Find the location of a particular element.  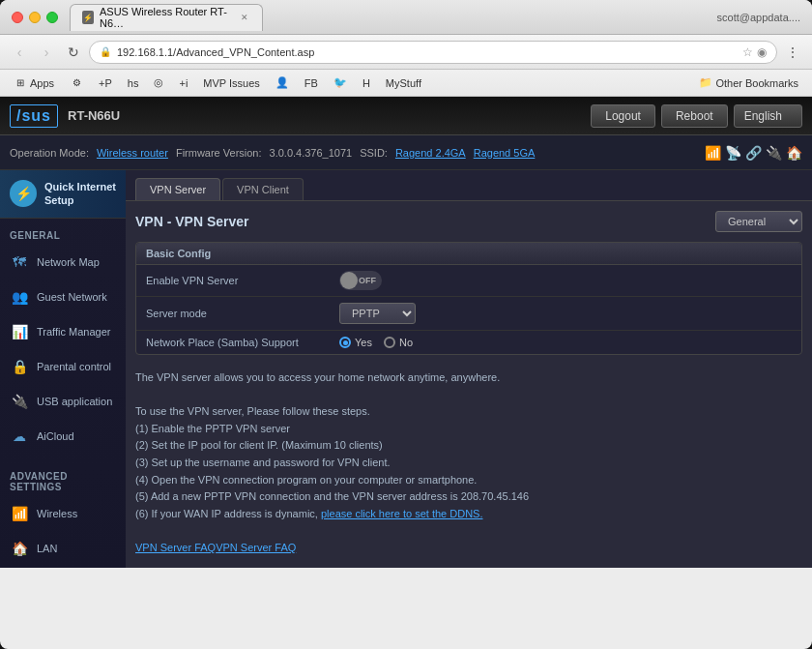

sidebar-item-usb-application: 🔌 USB application is located at coordinates (63, 401).